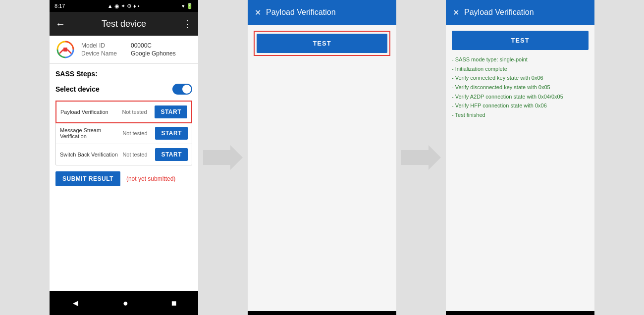  Describe the element at coordinates (171, 112) in the screenshot. I see `start-btn-payload: START` at that location.